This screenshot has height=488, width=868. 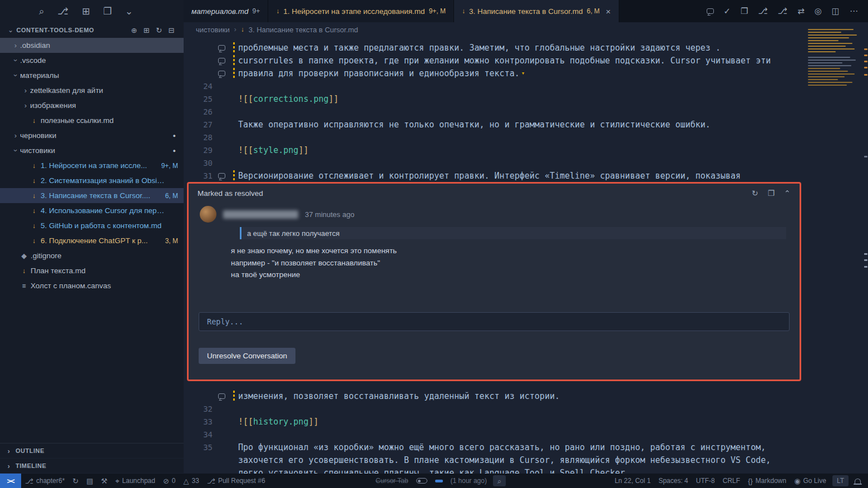 I want to click on tree-folder: ›.obsidian, so click(x=92, y=46).